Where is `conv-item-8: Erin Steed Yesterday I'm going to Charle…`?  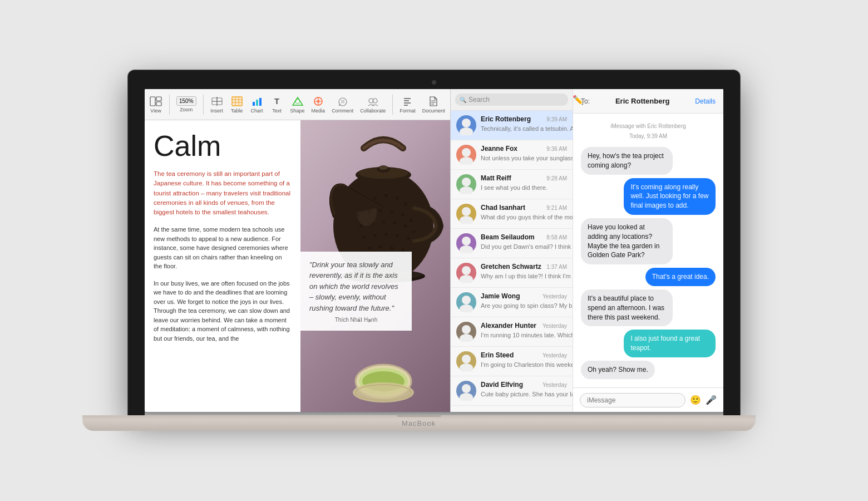 conv-item-8: Erin Steed Yesterday I'm going to Charle… is located at coordinates (512, 362).